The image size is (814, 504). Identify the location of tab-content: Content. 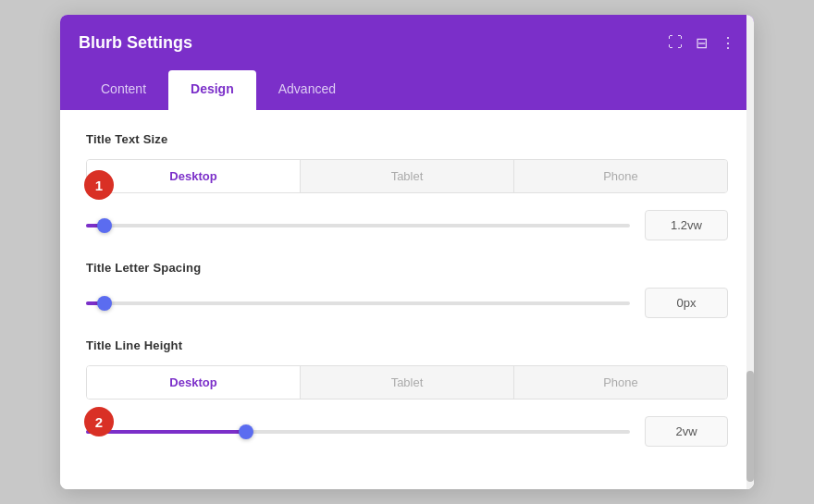
(124, 91).